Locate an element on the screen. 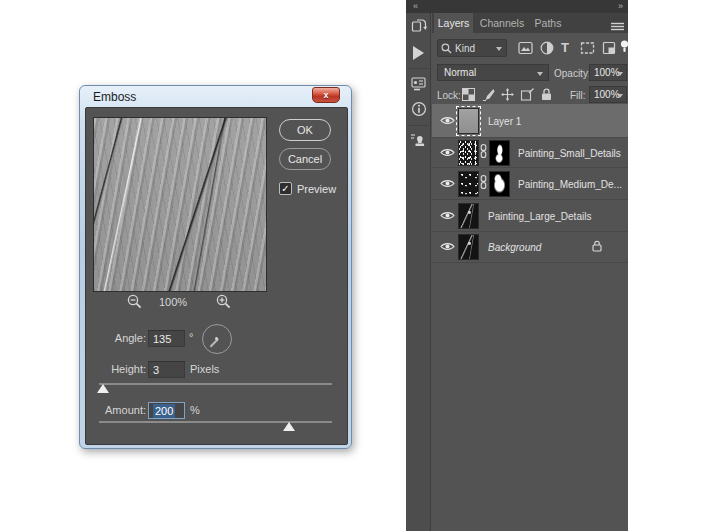 The height and width of the screenshot is (531, 705). amount-slider-thumb is located at coordinates (289, 426).